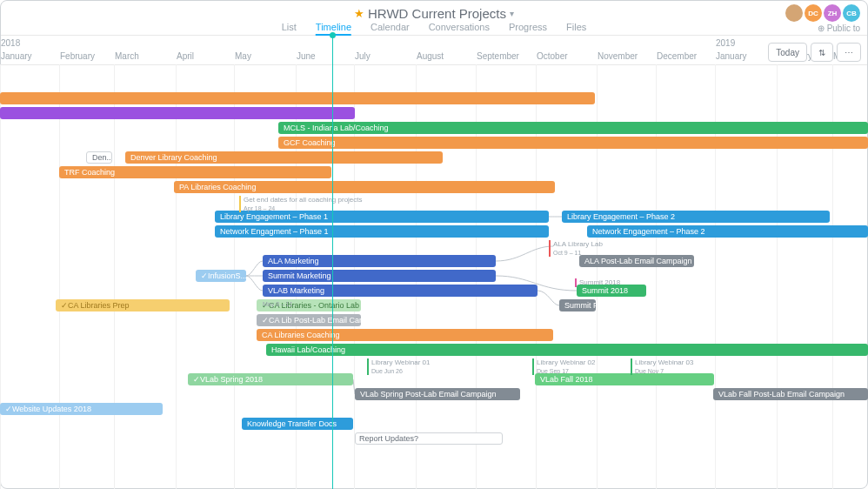  I want to click on task-bar: Denver Library Coaching, so click(284, 157).